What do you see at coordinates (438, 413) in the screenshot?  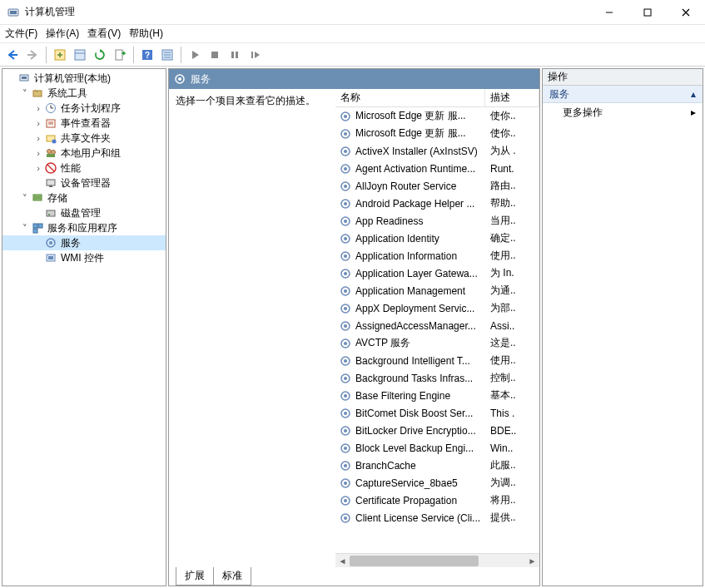 I see `service-row: BitComet Disk Boost Ser...This .` at bounding box center [438, 413].